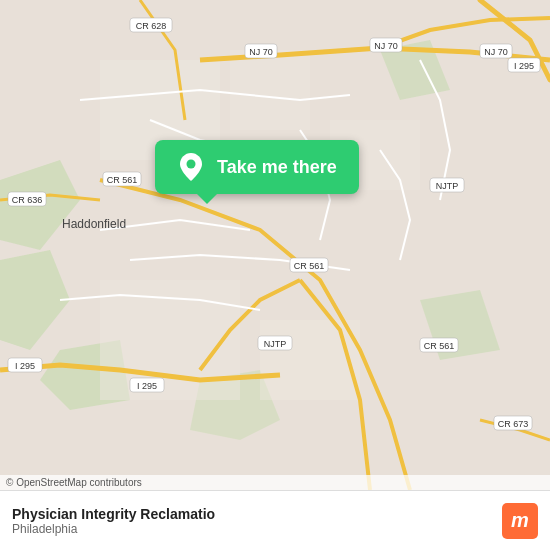  What do you see at coordinates (277, 168) in the screenshot?
I see `take-me-label: Take me there` at bounding box center [277, 168].